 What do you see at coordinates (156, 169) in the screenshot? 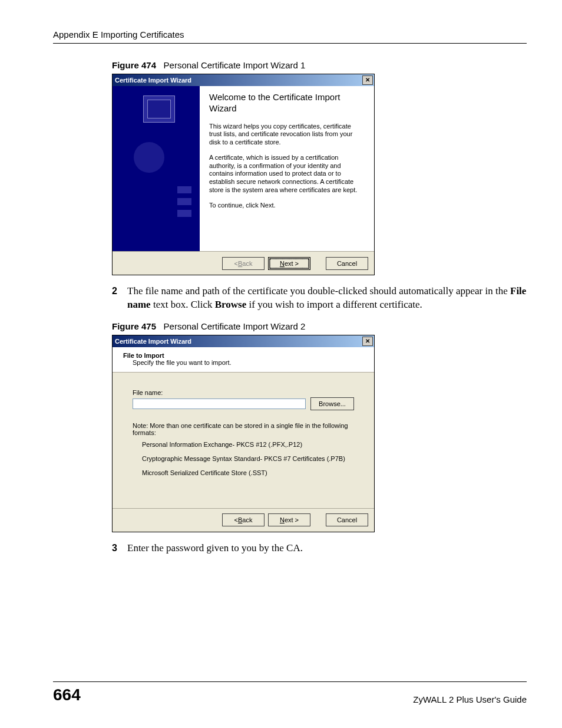
I see `wizard1-sidebar-graphic` at bounding box center [156, 169].